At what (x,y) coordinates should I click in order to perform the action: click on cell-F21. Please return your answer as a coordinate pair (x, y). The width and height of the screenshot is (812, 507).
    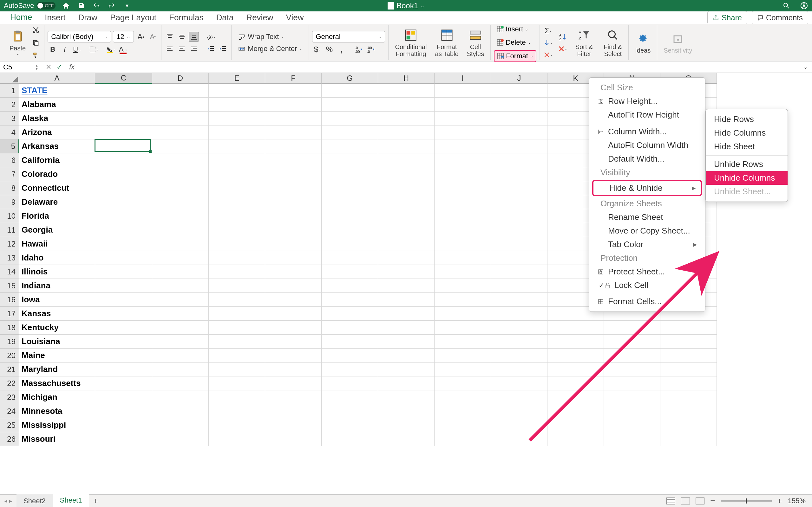
    Looking at the image, I should click on (293, 370).